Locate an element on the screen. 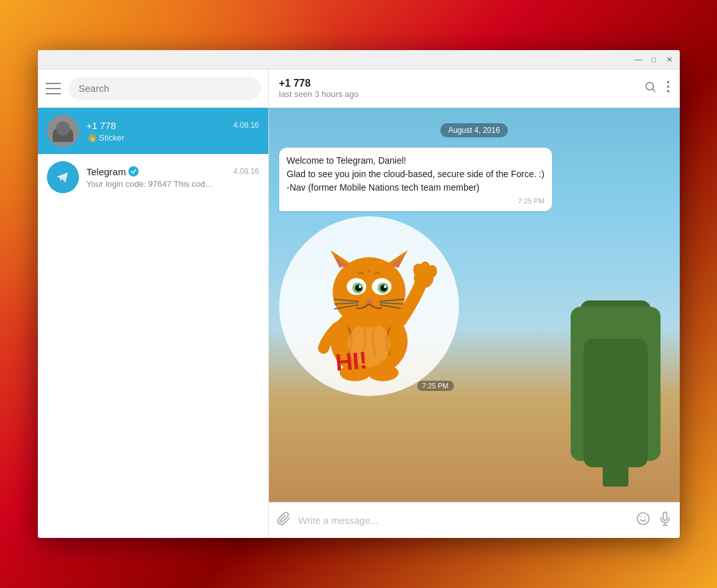 This screenshot has height=588, width=717. maximize-button: □ is located at coordinates (654, 60).